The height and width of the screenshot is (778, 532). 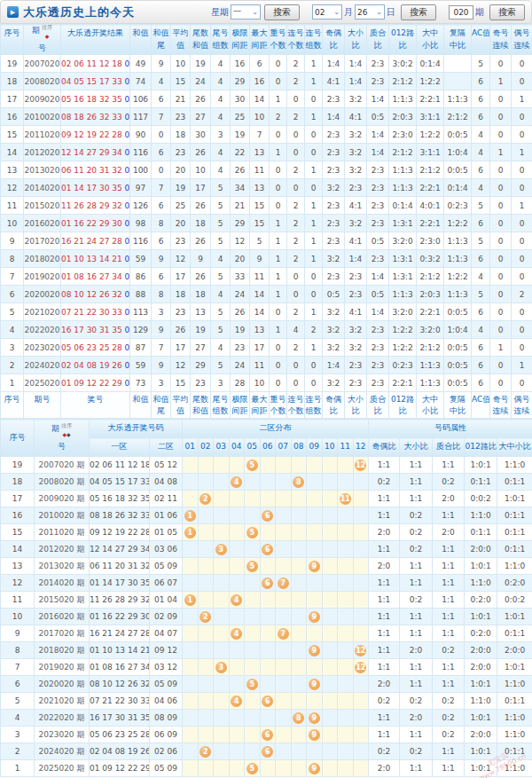 What do you see at coordinates (268, 735) in the screenshot?
I see `back-number-ball: 6` at bounding box center [268, 735].